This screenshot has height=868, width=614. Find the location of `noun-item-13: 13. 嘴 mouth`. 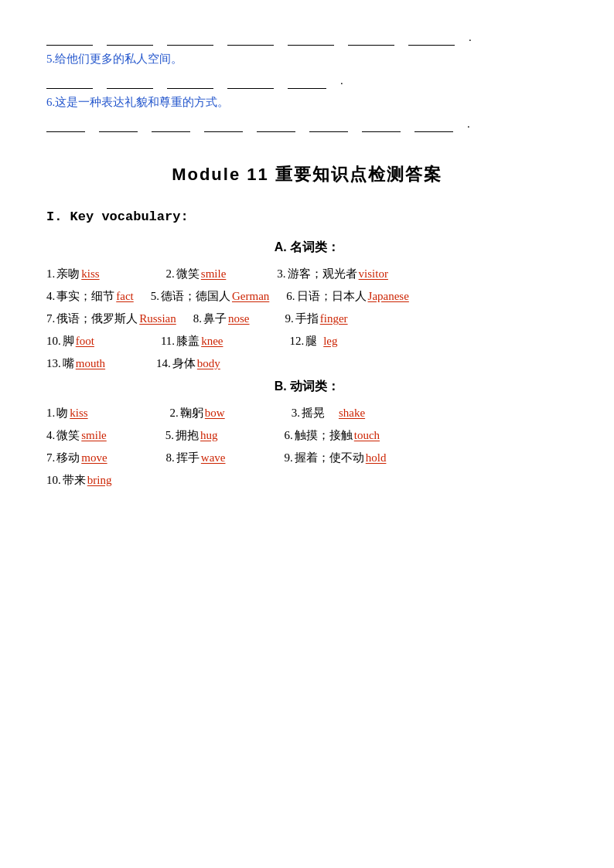

noun-item-13: 13. 嘴 mouth is located at coordinates (76, 363).